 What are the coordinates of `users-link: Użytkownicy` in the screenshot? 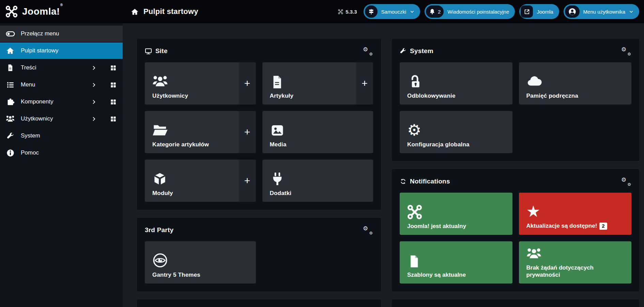 It's located at (192, 83).